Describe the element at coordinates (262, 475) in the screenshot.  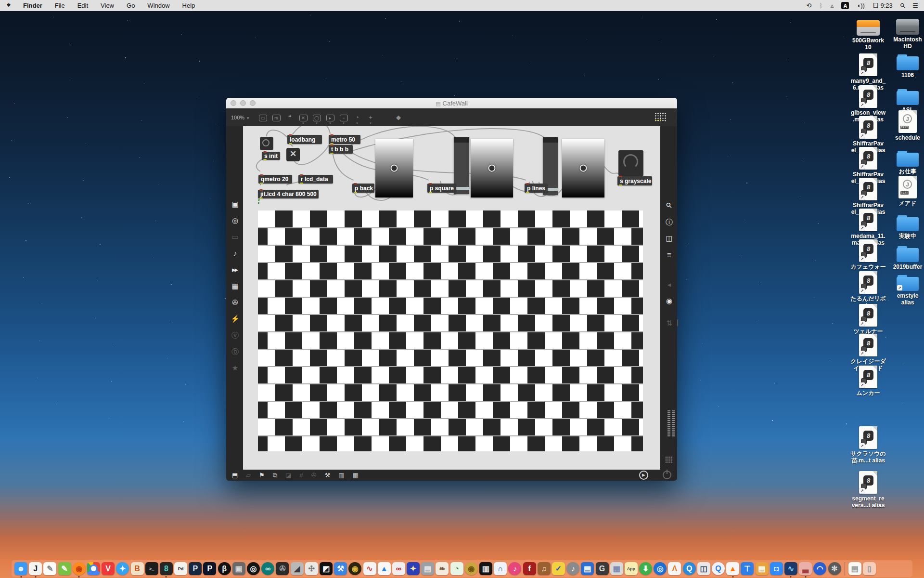
I see `presentation-icon: ⚑` at that location.